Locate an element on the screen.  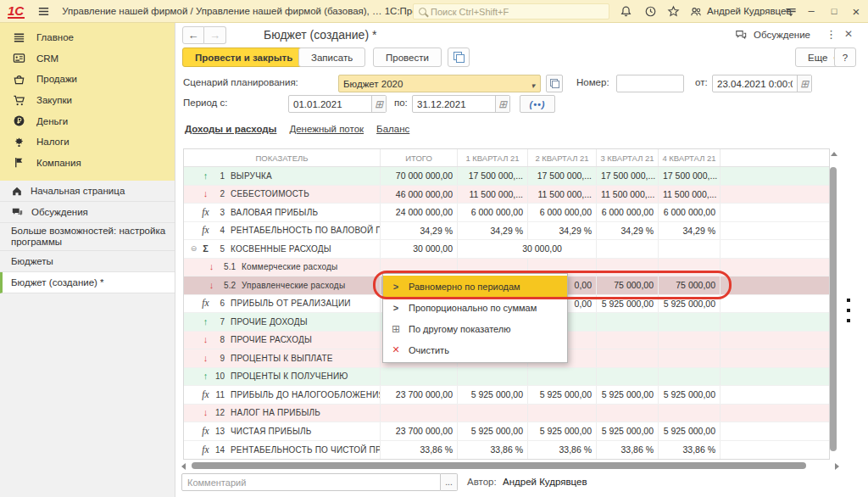
sidebar-item-company: Компания is located at coordinates (87, 163).